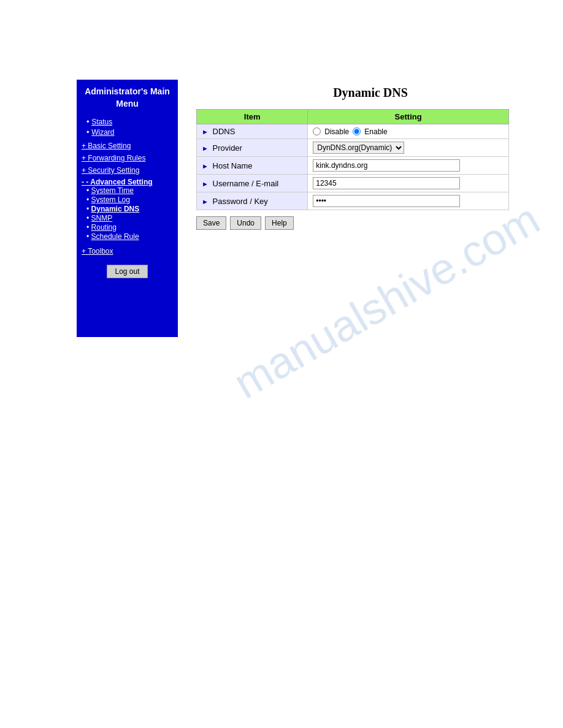 Image resolution: width=563 pixels, height=728 pixels. Describe the element at coordinates (386, 183) in the screenshot. I see `username-input` at that location.